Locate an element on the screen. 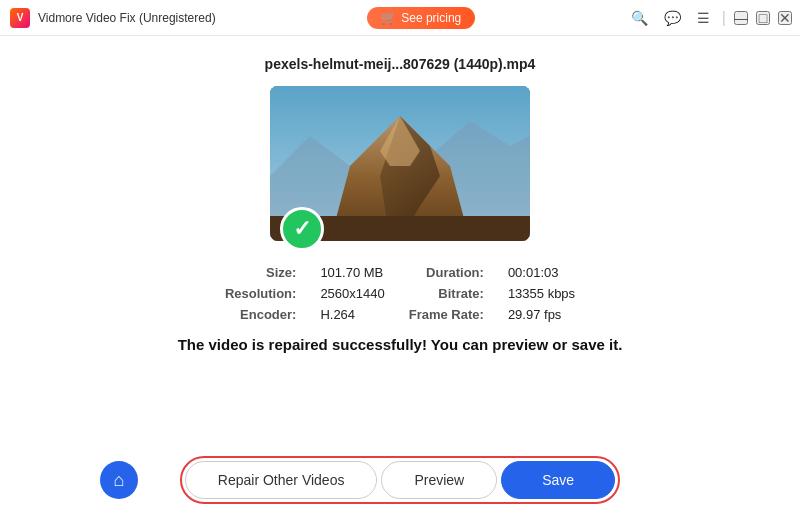  bitrate-value: 13355 kbps is located at coordinates (542, 294).